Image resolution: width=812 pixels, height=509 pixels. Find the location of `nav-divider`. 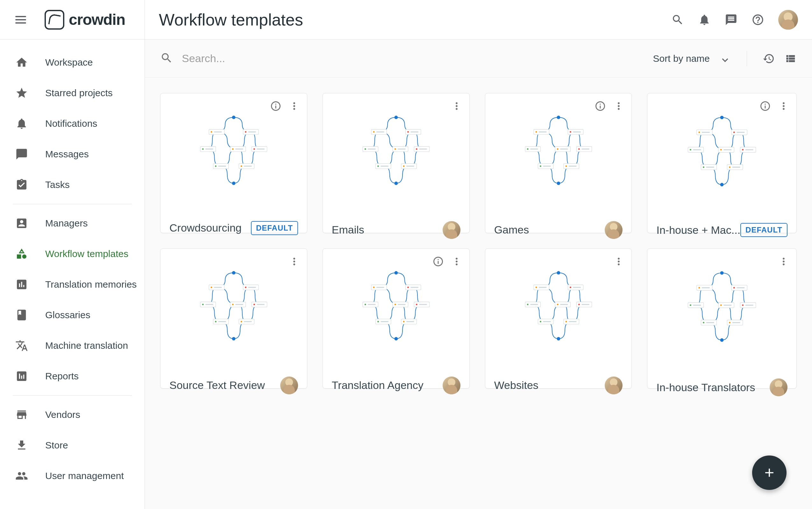

nav-divider is located at coordinates (72, 204).